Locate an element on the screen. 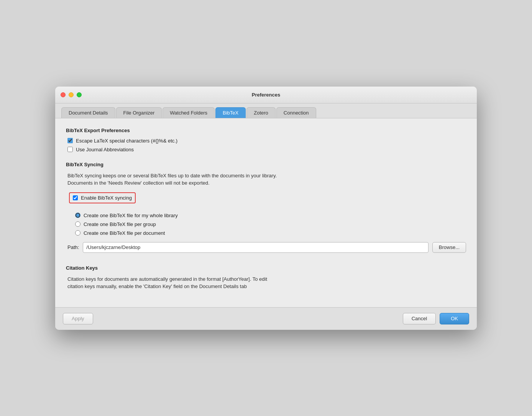  escape-latex-checkbox is located at coordinates (70, 141).